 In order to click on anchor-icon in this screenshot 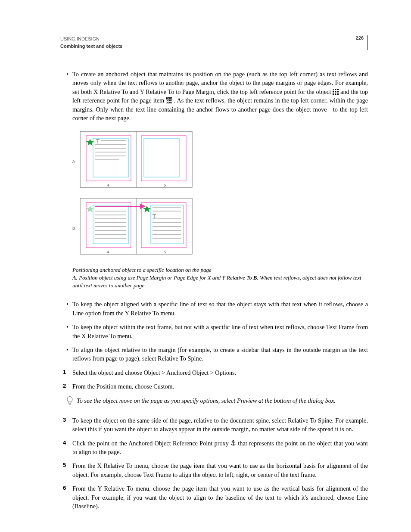, I will do `click(234, 443)`.